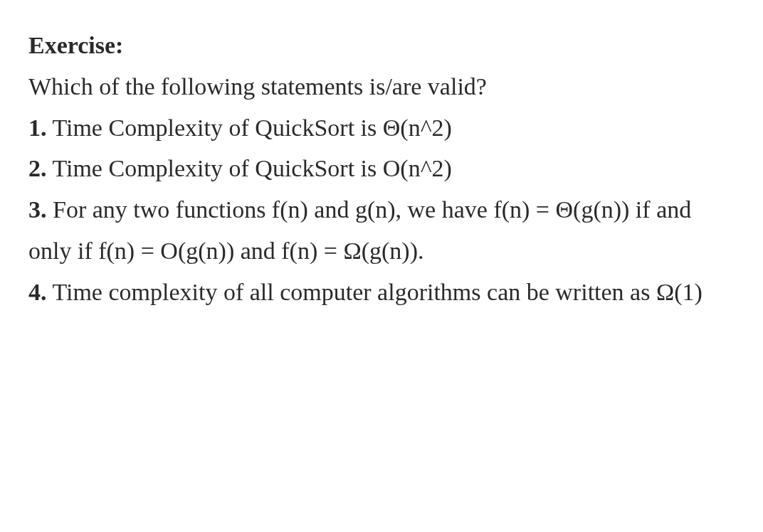 This screenshot has width=763, height=532. I want to click on exercise-header-line: Exercise:, so click(381, 46).